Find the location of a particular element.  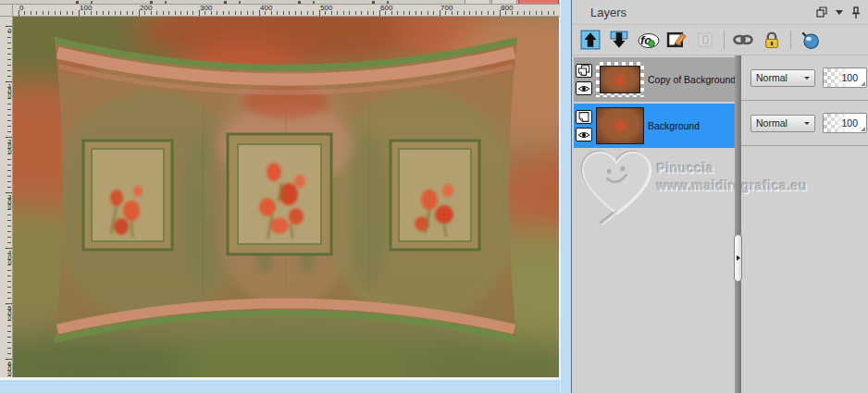

ruler-tick: 700 is located at coordinates (440, 13).